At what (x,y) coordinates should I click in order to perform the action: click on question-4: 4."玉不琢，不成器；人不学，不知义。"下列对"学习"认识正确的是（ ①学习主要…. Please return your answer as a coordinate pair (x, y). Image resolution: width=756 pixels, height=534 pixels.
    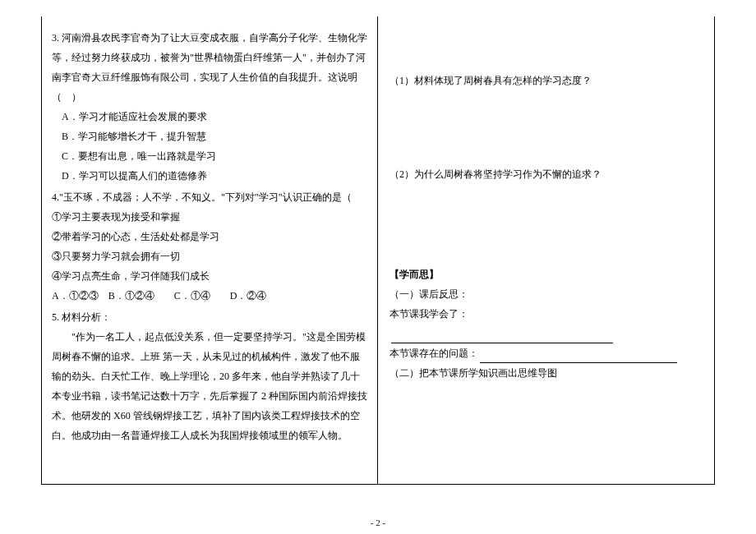
    Looking at the image, I should click on (210, 246).